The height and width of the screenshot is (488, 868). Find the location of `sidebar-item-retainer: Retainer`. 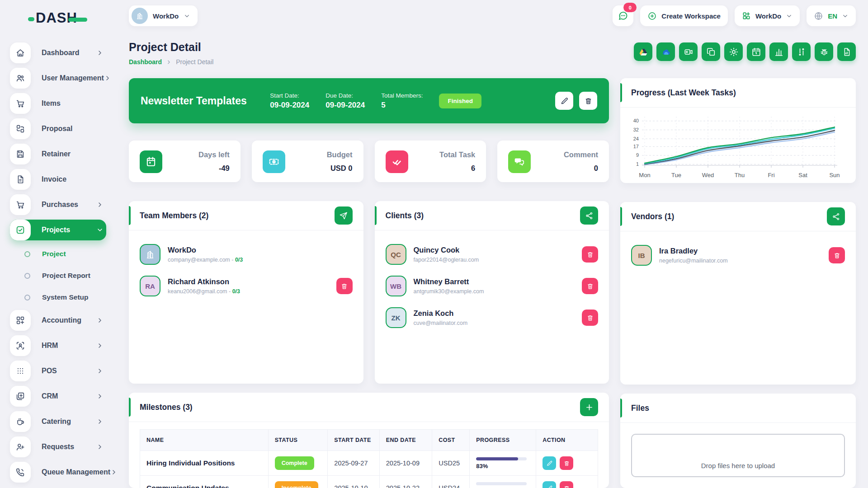

sidebar-item-retainer: Retainer is located at coordinates (58, 154).